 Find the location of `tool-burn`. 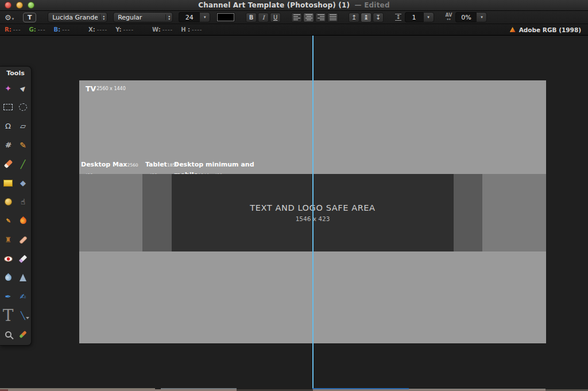

tool-burn is located at coordinates (23, 220).